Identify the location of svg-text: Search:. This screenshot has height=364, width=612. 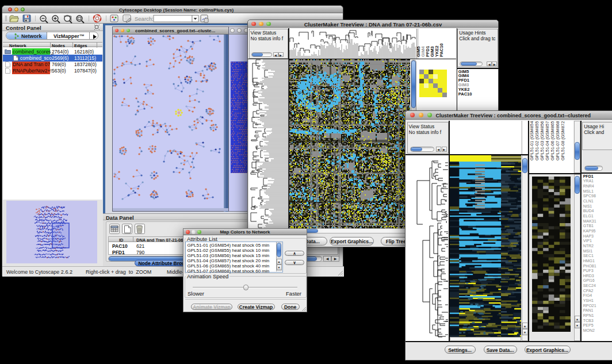
(144, 18).